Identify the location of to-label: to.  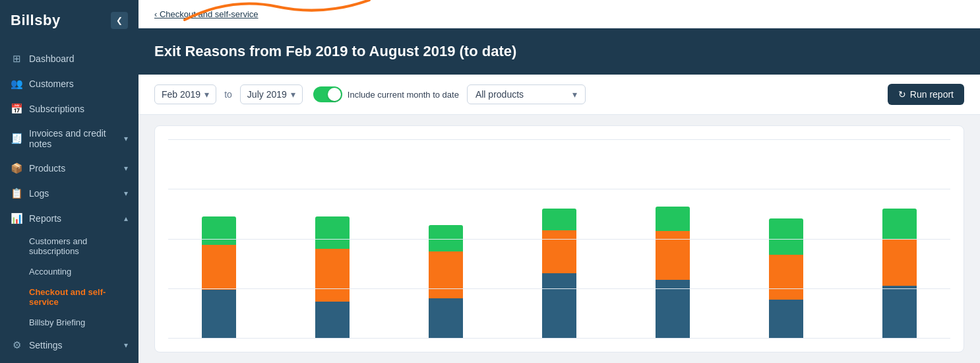
(228, 94).